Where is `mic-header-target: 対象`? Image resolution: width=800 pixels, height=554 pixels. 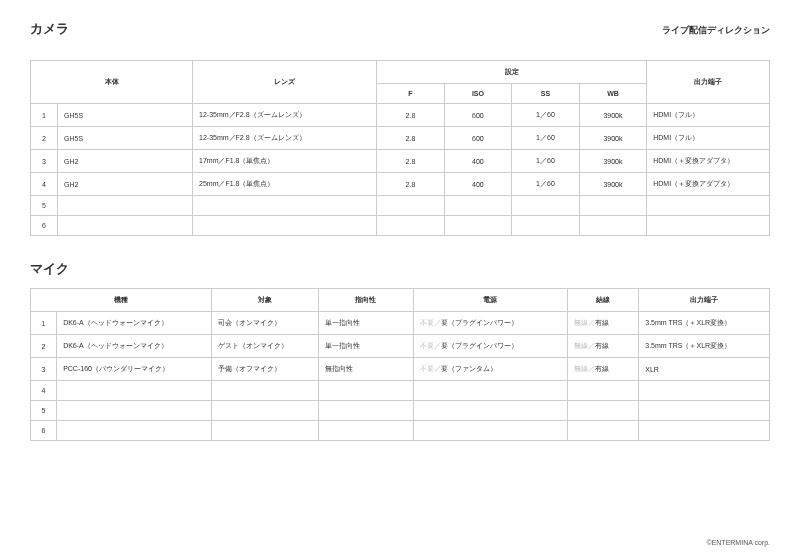 mic-header-target: 対象 is located at coordinates (264, 300).